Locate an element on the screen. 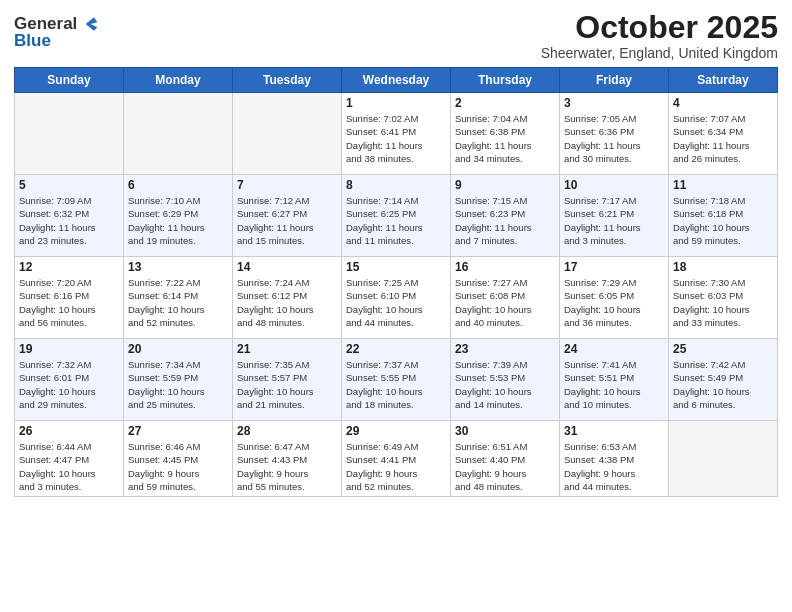 The height and width of the screenshot is (612, 792). page-header: General Blue October 2025 Sheerwater, En… is located at coordinates (396, 36).